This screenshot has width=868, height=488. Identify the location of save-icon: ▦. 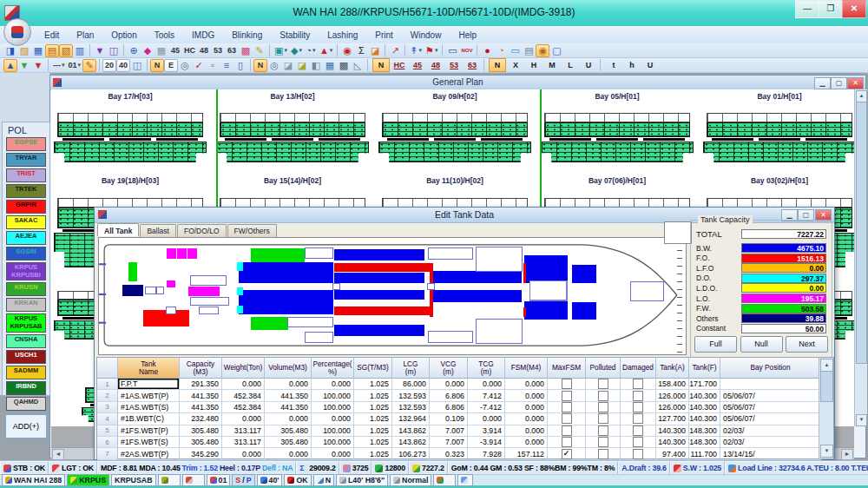
(38, 50).